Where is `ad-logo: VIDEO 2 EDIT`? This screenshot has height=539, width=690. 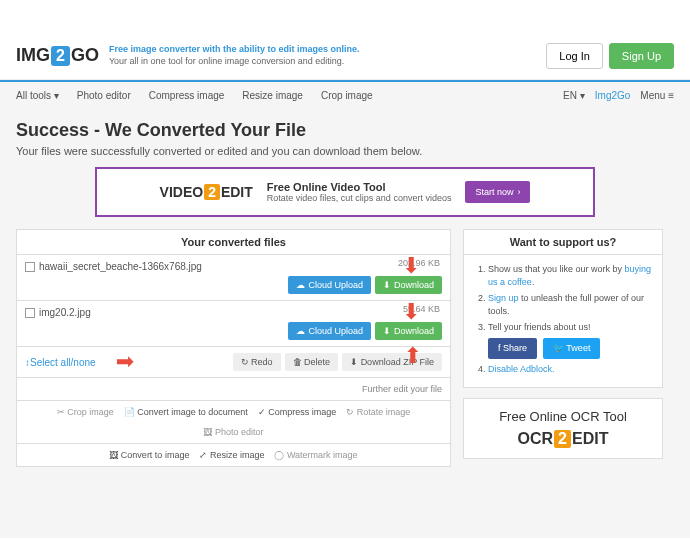 ad-logo: VIDEO 2 EDIT is located at coordinates (206, 192).